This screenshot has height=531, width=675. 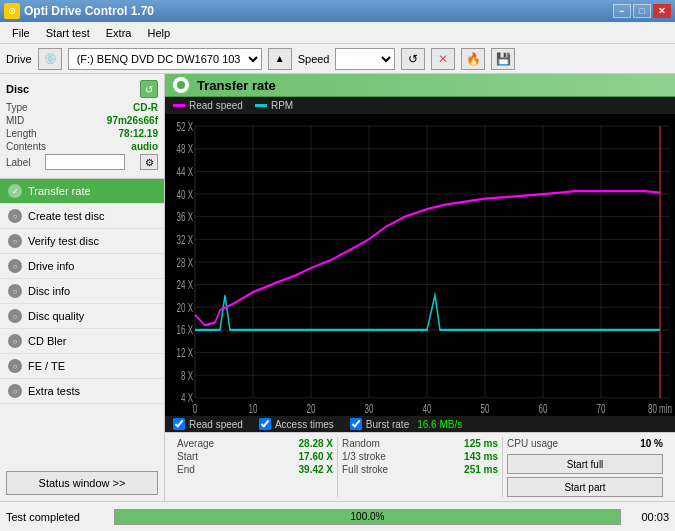 I want to click on svg-text: 50, so click(x=486, y=408).